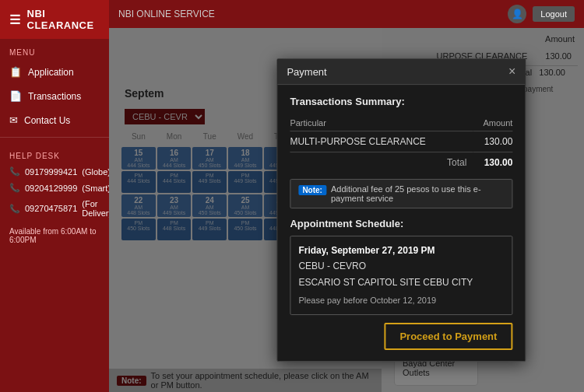  What do you see at coordinates (554, 14) in the screenshot?
I see `topbar-logout-button: Logout` at bounding box center [554, 14].